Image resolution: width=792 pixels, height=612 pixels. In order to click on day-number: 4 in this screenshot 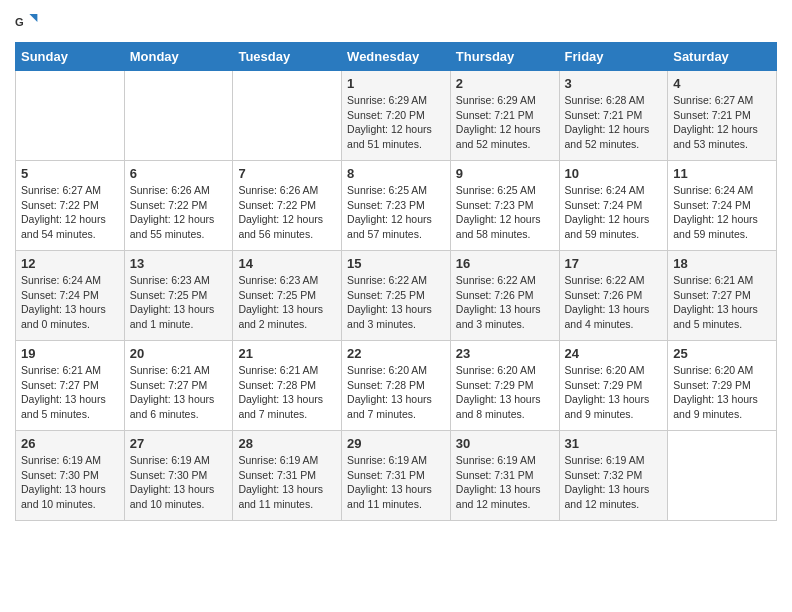, I will do `click(722, 84)`.